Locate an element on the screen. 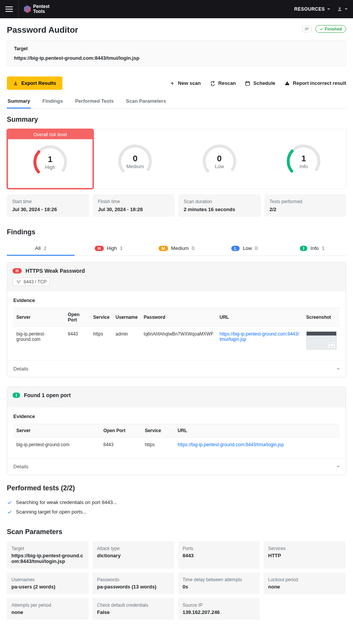  filter-all: All2 is located at coordinates (41, 249).